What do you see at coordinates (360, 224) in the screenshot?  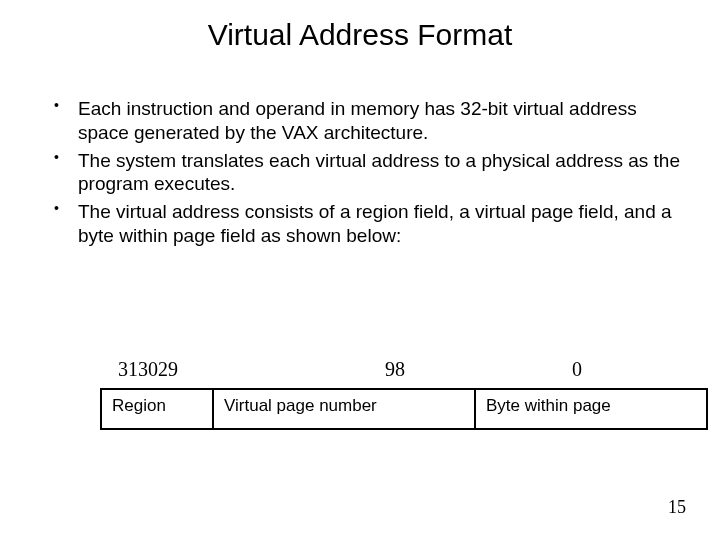 I see `bullet-item: The virtual address consists of a region…` at bounding box center [360, 224].